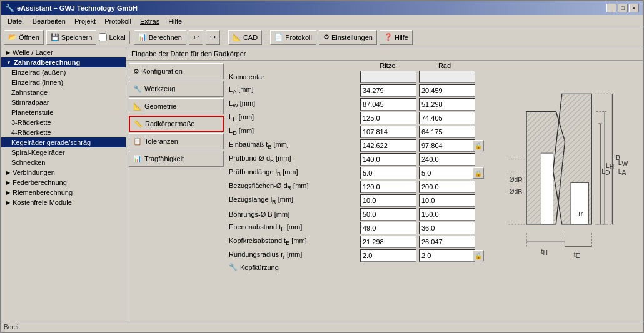 This screenshot has height=333, width=644. What do you see at coordinates (176, 159) in the screenshot?
I see `tragfaehigkeit-button: 📊 Tragfähigkeit` at bounding box center [176, 159].